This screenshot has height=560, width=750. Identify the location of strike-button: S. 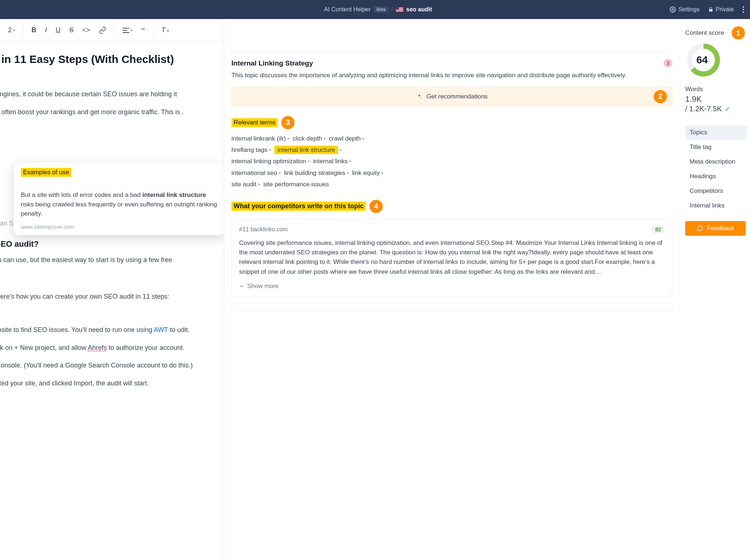
(71, 30).